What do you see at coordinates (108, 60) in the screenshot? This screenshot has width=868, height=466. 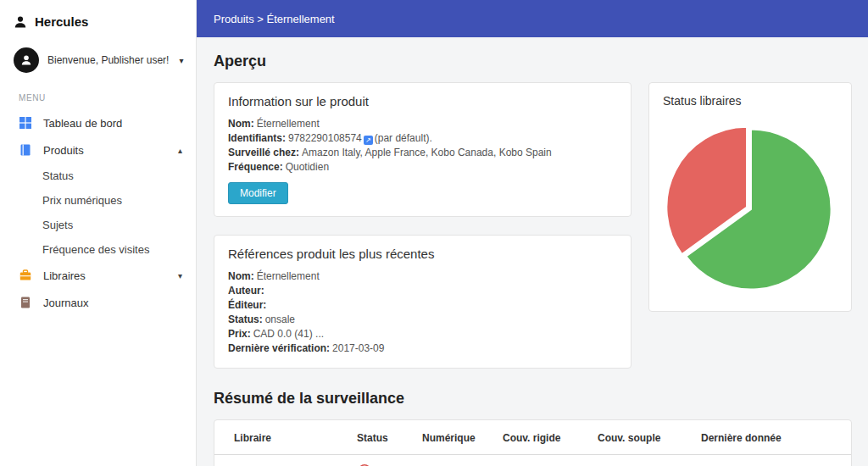 I see `welcome-text: Bienvenue, Publisher user!` at bounding box center [108, 60].